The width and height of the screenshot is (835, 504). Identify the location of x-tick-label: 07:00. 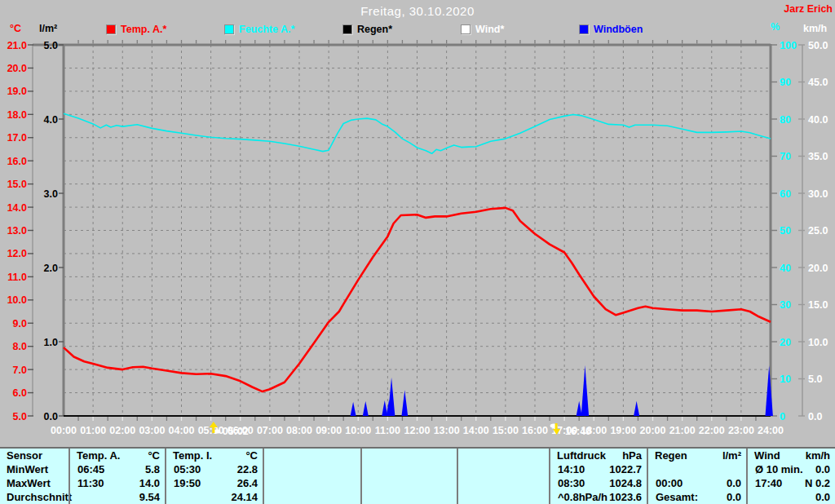
(270, 431).